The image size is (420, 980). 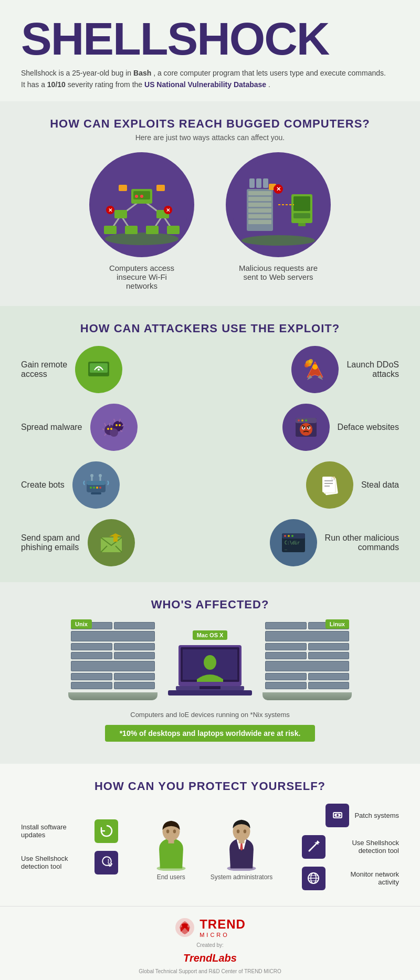 What do you see at coordinates (107, 831) in the screenshot?
I see `update-icon` at bounding box center [107, 831].